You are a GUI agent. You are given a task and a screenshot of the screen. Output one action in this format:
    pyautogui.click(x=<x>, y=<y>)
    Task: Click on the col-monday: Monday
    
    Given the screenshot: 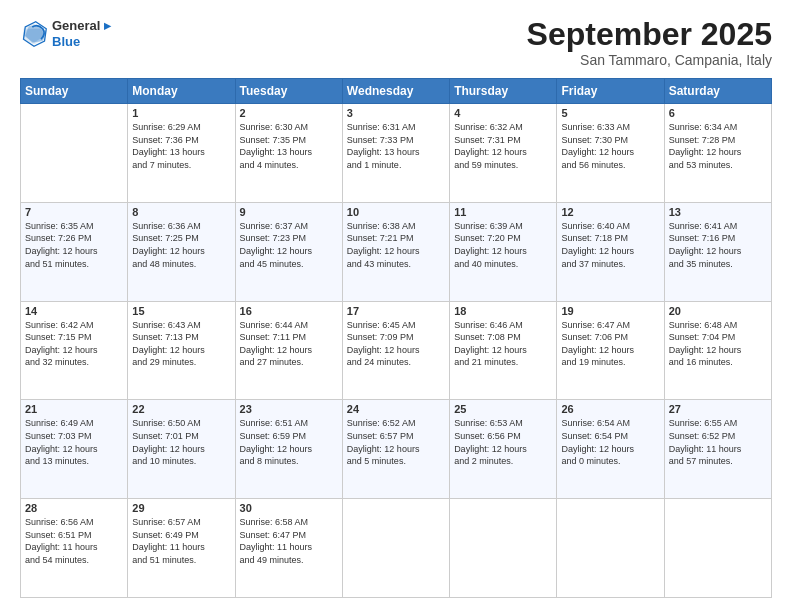 What is the action you would take?
    pyautogui.click(x=182, y=92)
    